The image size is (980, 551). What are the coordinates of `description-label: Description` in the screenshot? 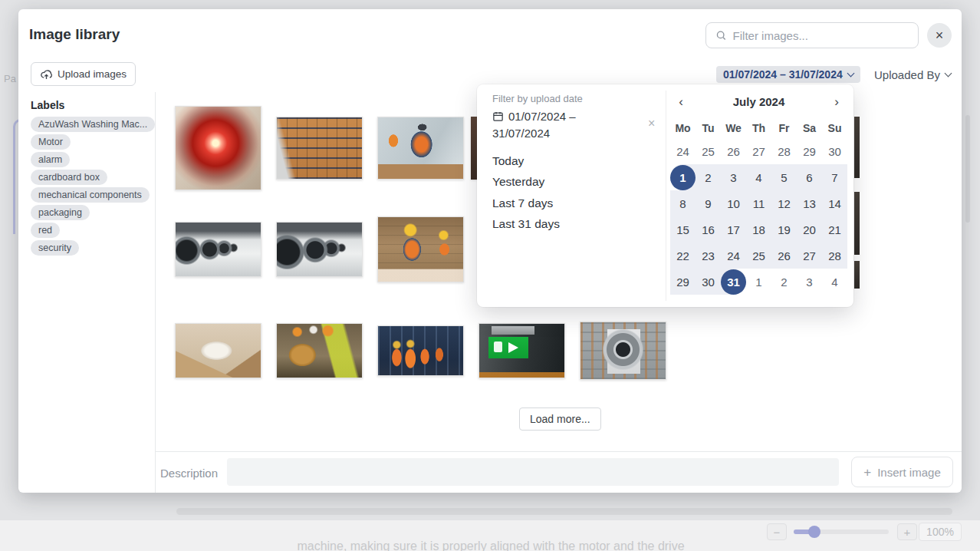 It's located at (189, 473).